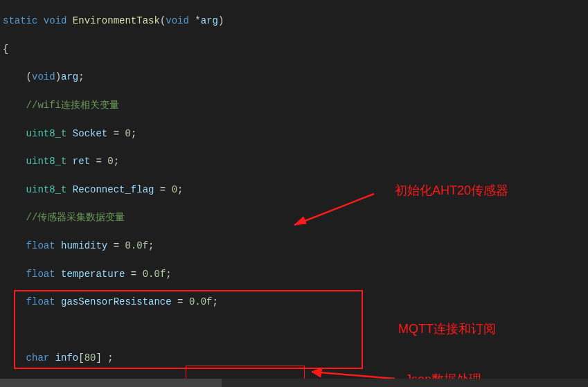 The width and height of the screenshot is (588, 387). What do you see at coordinates (55, 21) in the screenshot?
I see `keyword-void: void` at bounding box center [55, 21].